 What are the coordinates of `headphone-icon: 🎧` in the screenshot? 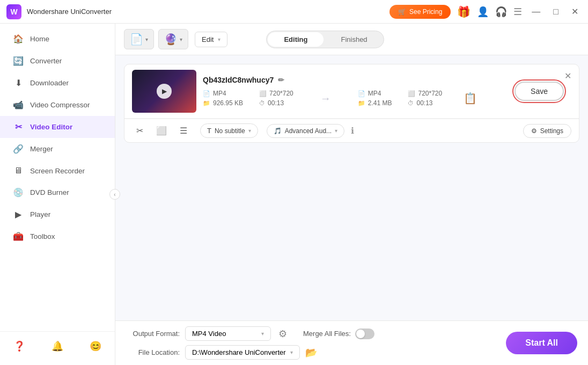 It's located at (501, 12).